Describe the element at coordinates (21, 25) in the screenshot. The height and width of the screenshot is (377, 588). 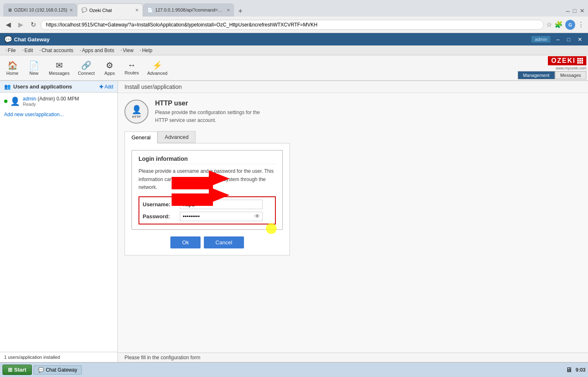
I see `forward-button: ▶` at that location.